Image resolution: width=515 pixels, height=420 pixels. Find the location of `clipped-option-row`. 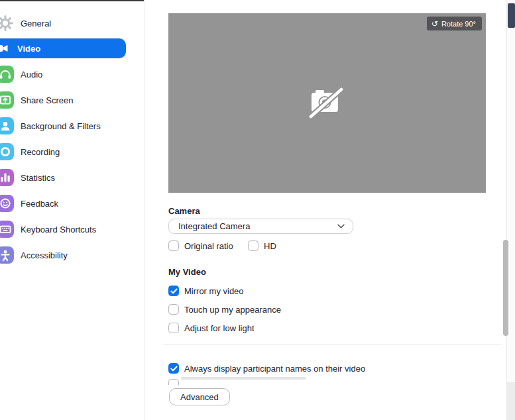

clipped-option-row is located at coordinates (268, 382).